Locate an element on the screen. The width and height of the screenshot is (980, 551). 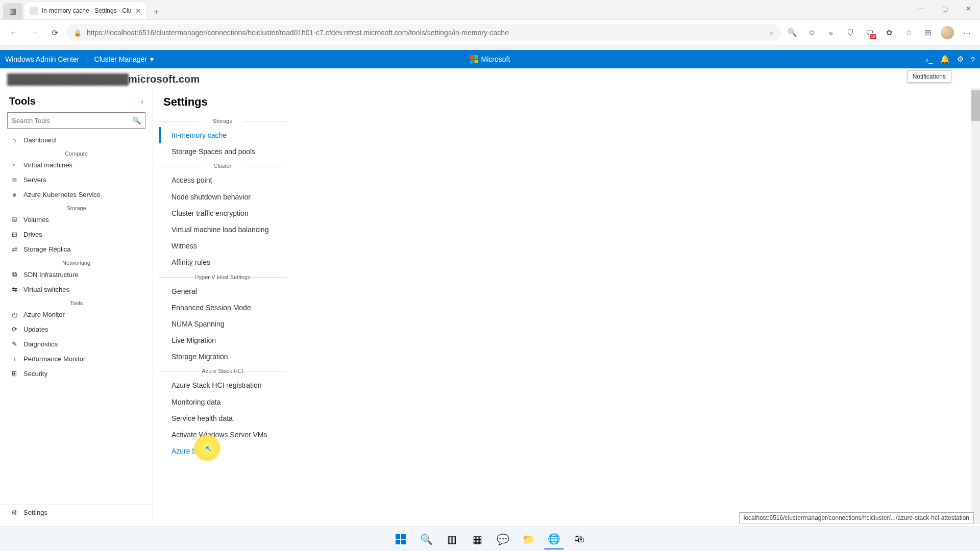
tool-item: ⊟Drives is located at coordinates (77, 235).